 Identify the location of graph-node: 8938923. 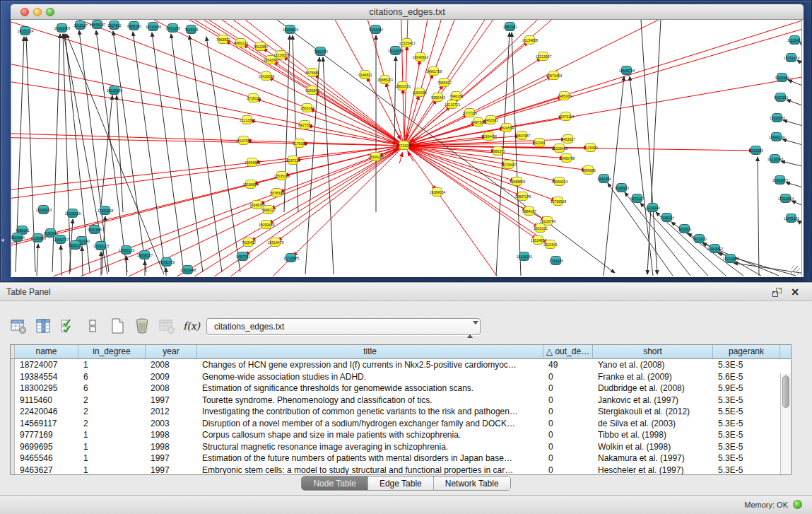
(622, 188).